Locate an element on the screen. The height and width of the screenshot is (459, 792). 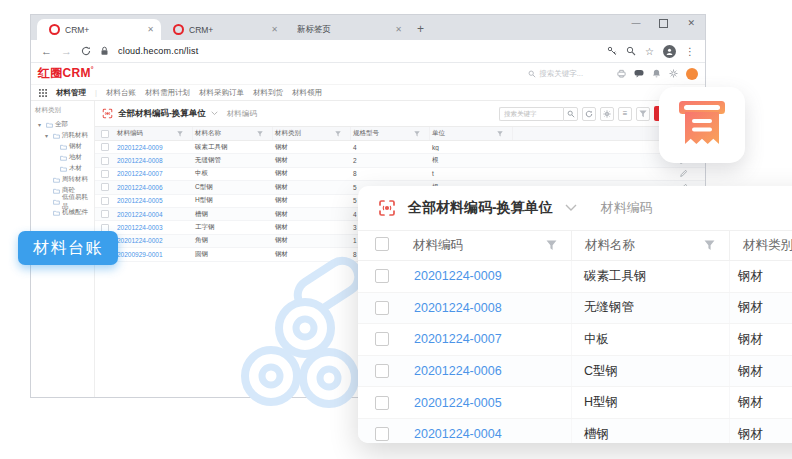
view-title: 全部材料编码-换算单位 is located at coordinates (162, 114).